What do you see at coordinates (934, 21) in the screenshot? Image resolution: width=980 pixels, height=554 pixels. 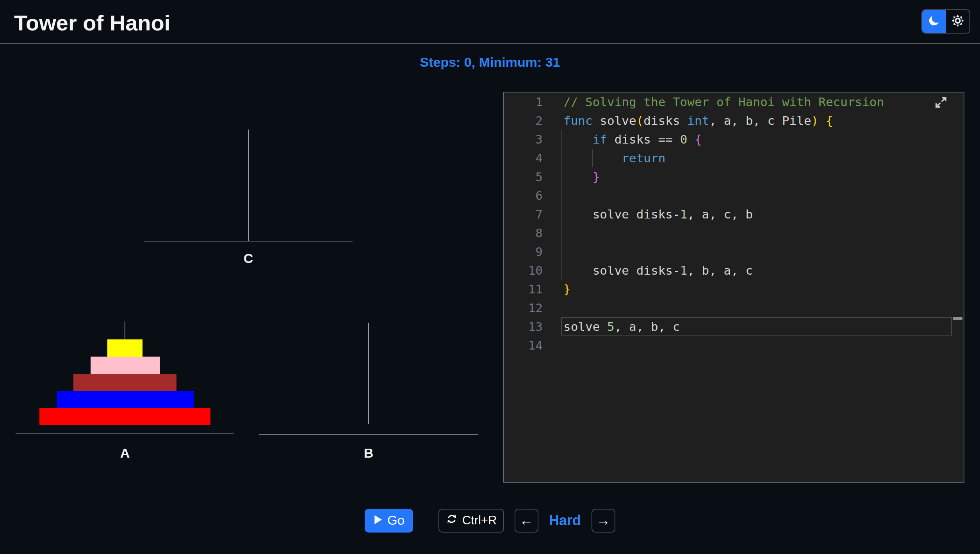 I see `moon-icon` at bounding box center [934, 21].